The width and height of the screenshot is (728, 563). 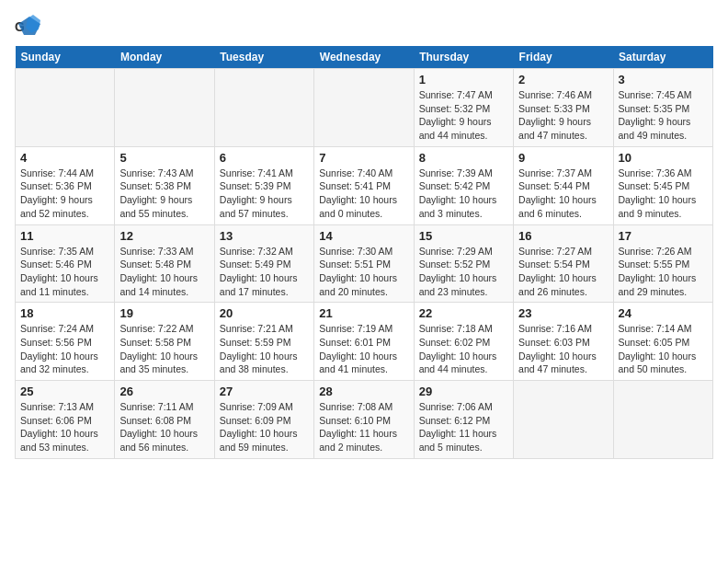 I want to click on day-info: Sunrise: 7:41 AM Sunset: 5:39 PM Dayligh…, so click(x=265, y=193).